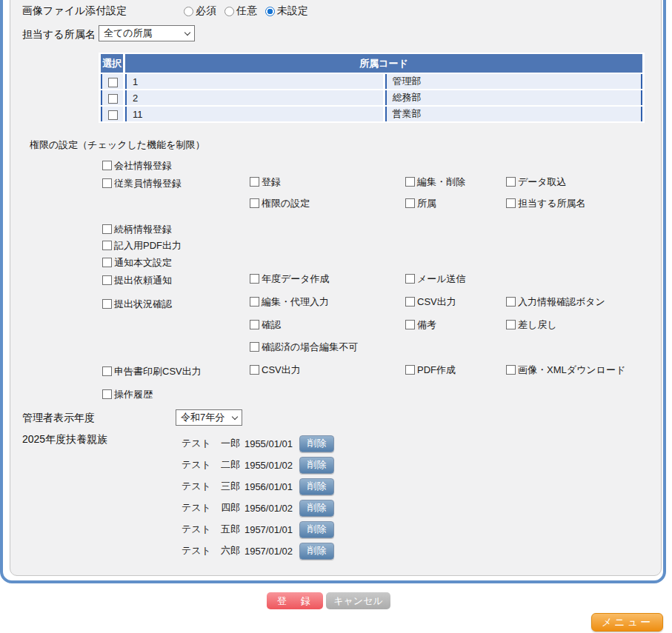  What do you see at coordinates (384, 64) in the screenshot?
I see `table-header-code: 所属コード` at bounding box center [384, 64].